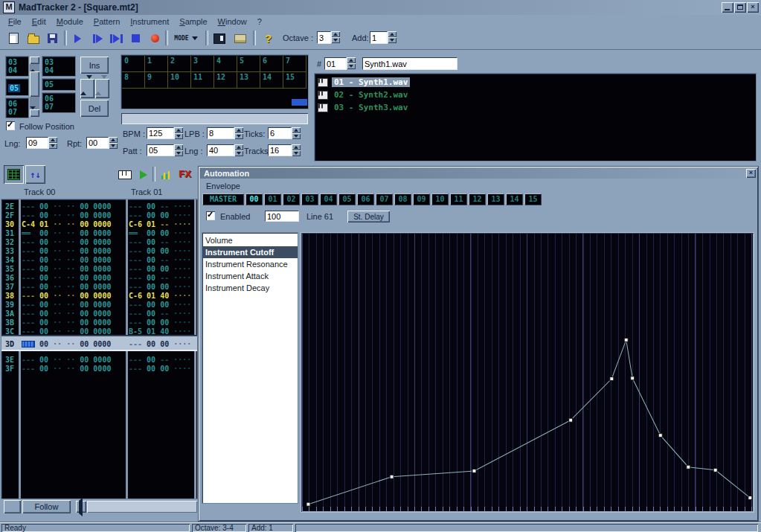 Image resolution: width=761 pixels, height=532 pixels. What do you see at coordinates (147, 192) in the screenshot?
I see `track-header-1: Track 01` at bounding box center [147, 192].